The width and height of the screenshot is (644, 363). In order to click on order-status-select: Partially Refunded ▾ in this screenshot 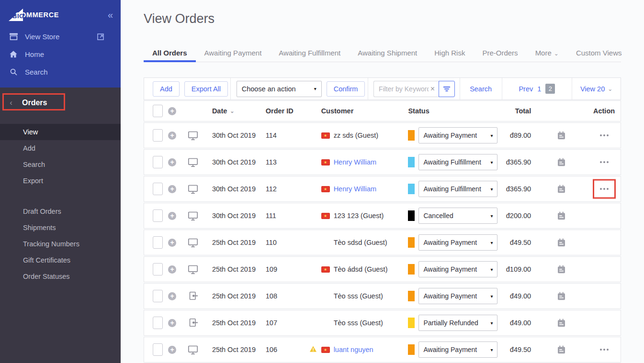, I will do `click(458, 323)`.